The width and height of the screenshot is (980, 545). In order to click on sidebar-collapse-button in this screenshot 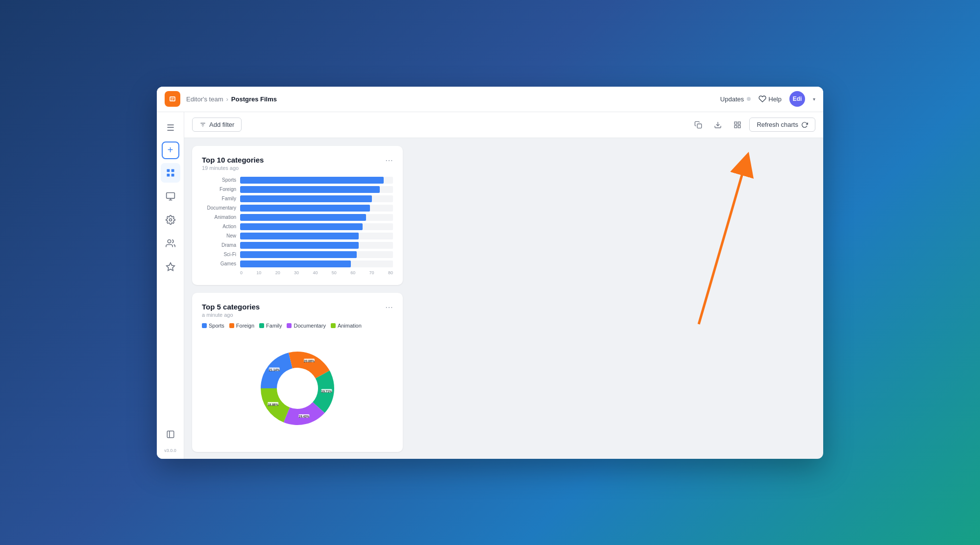, I will do `click(171, 434)`.